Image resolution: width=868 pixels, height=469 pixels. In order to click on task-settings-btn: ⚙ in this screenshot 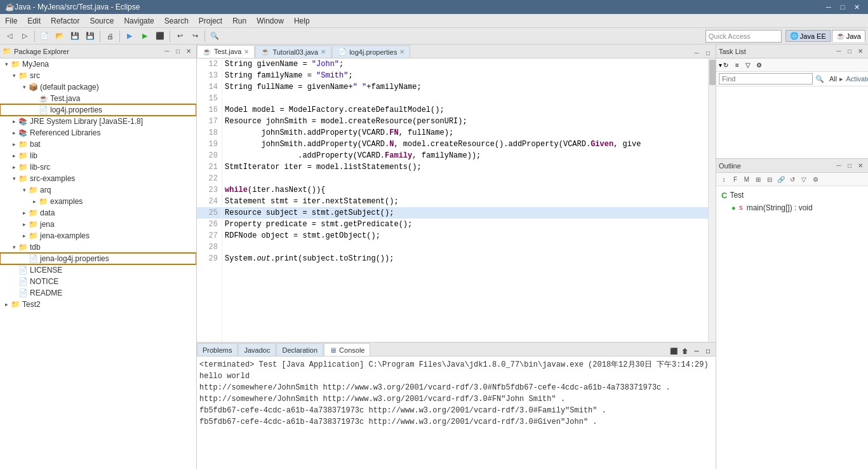, I will do `click(759, 65)`.